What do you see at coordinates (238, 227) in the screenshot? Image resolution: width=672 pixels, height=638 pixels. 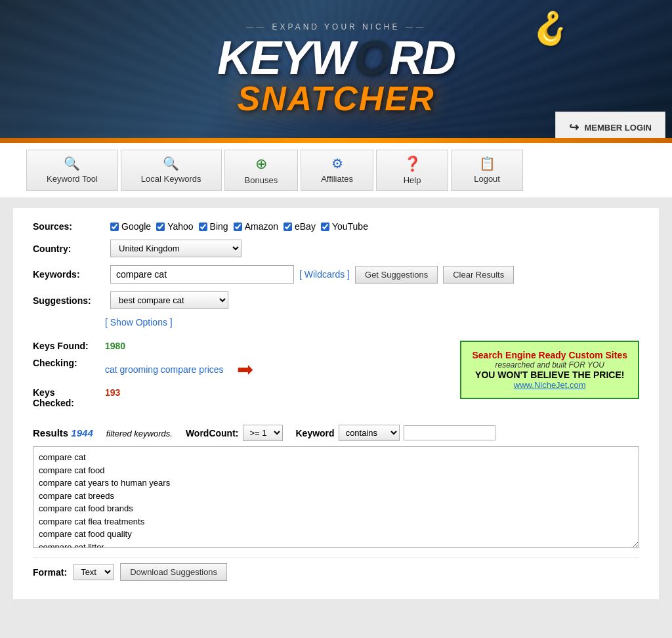 I see `amazon-checkbox` at bounding box center [238, 227].